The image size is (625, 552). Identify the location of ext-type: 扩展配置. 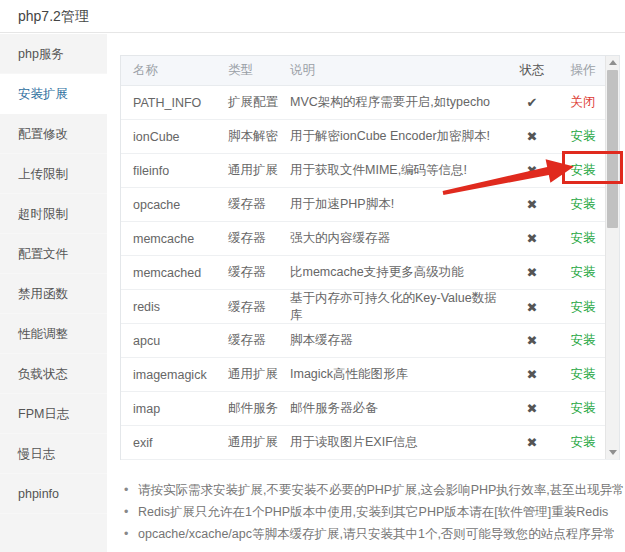
(259, 102).